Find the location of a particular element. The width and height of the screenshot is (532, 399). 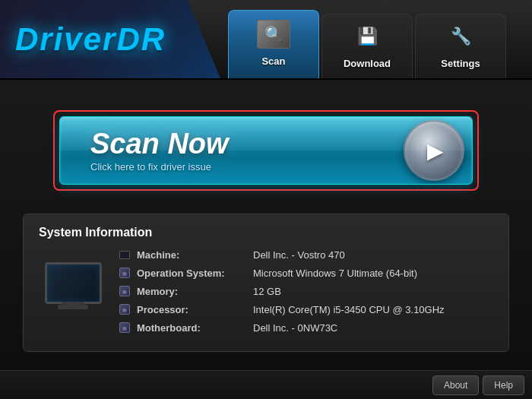

chip-icon-memory: ▦ is located at coordinates (125, 291).